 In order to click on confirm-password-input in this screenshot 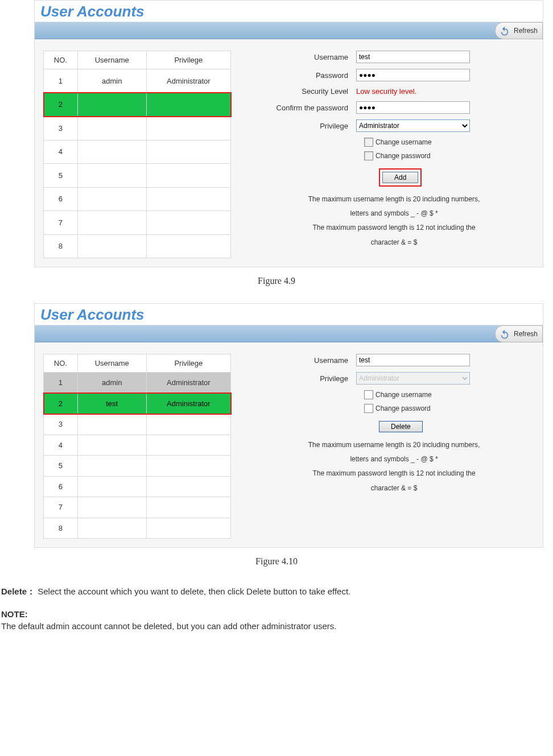, I will do `click(413, 108)`.